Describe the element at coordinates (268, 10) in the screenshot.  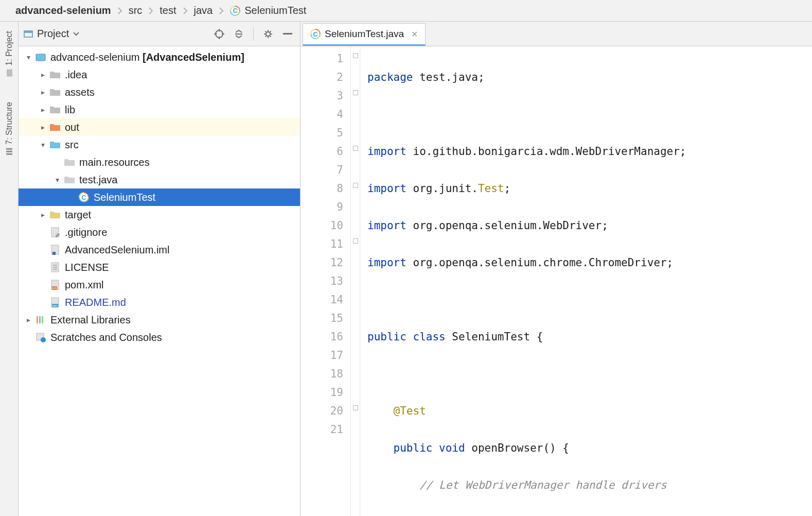
I see `crumb-file: SeleniumTest` at that location.